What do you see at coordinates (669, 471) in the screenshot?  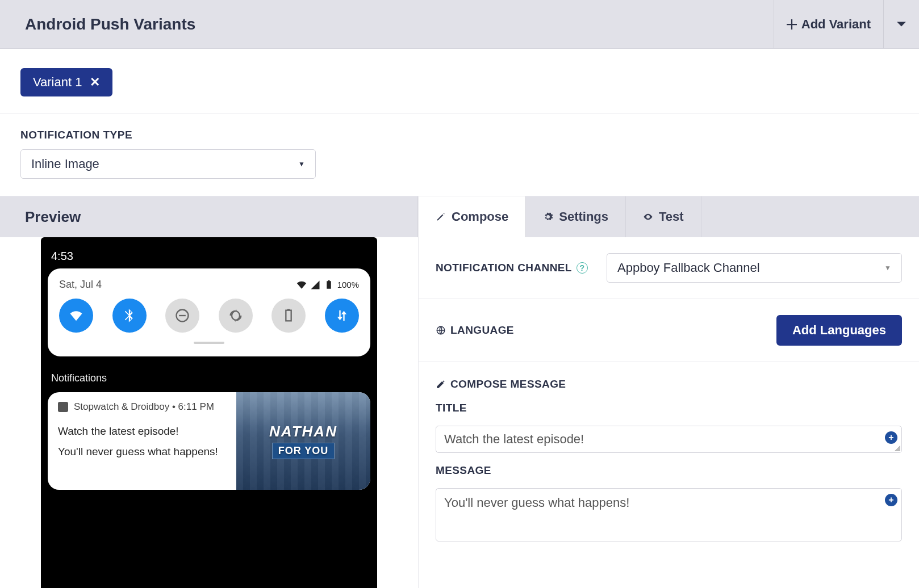 I see `message-label: MESSAGE` at bounding box center [669, 471].